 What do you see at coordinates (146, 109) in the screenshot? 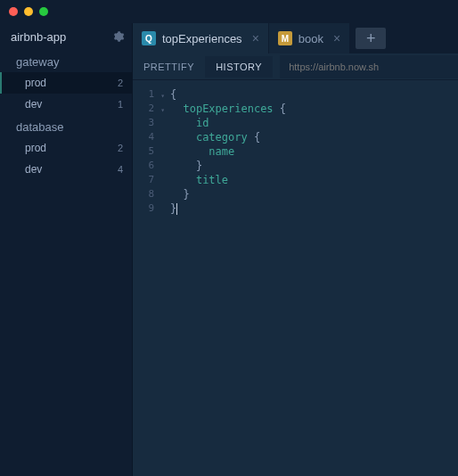
I see `line-number: 2▾` at bounding box center [146, 109].